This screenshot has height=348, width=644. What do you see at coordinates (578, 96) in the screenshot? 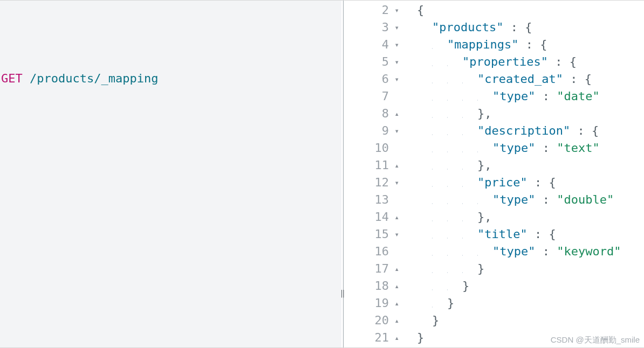
I see `json-string: "date"` at bounding box center [578, 96].